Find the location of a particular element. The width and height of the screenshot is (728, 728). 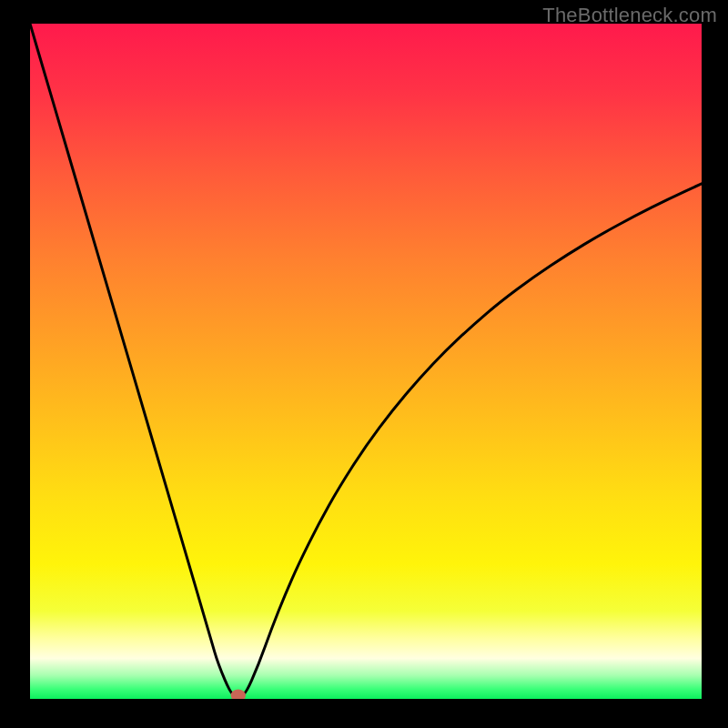

watermark-text: TheBottleneck.com is located at coordinates (630, 15).